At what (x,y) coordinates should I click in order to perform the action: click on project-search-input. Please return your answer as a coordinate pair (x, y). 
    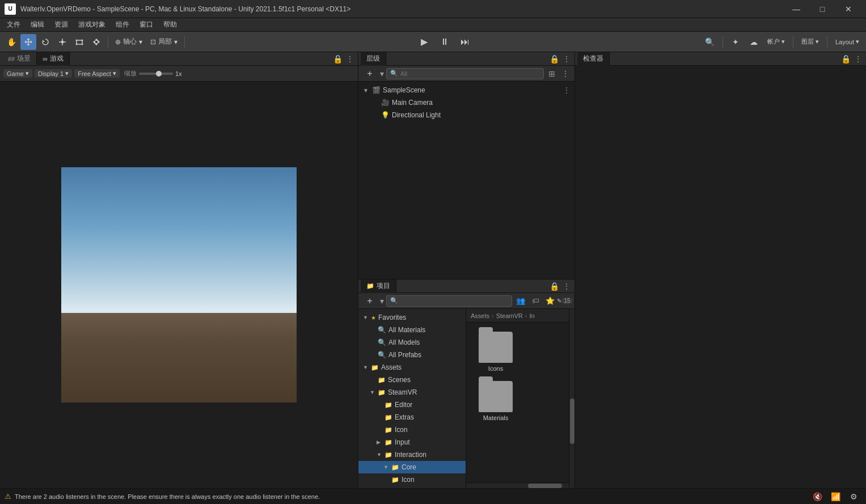
    Looking at the image, I should click on (453, 301).